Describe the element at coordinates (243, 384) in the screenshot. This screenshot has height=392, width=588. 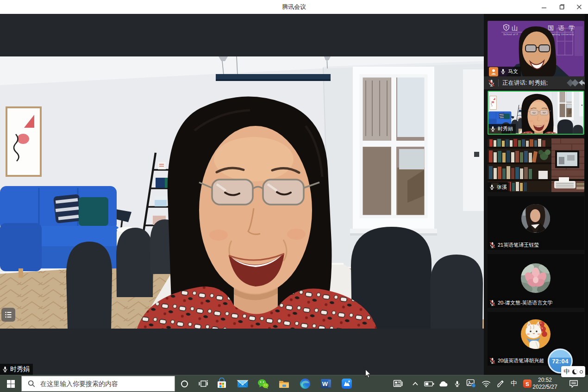
I see `taskbar-app-mail` at that location.